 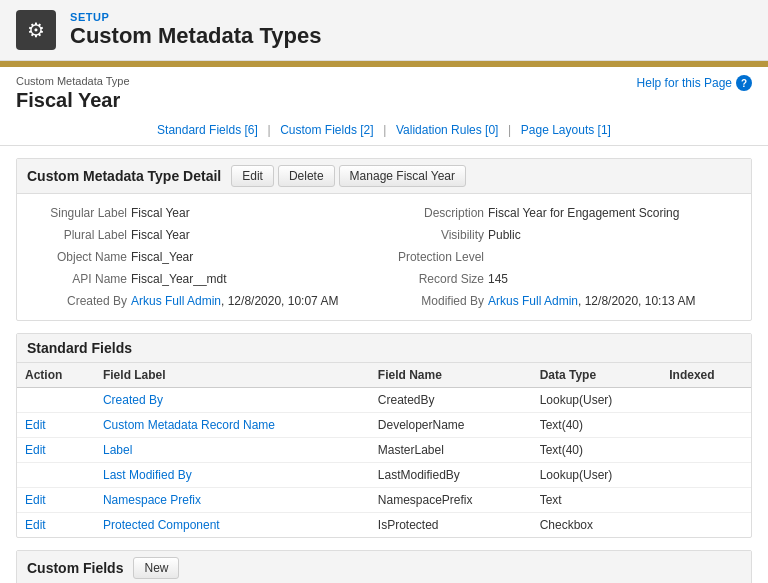 What do you see at coordinates (504, 235) in the screenshot?
I see `visibility-value: Public` at bounding box center [504, 235].